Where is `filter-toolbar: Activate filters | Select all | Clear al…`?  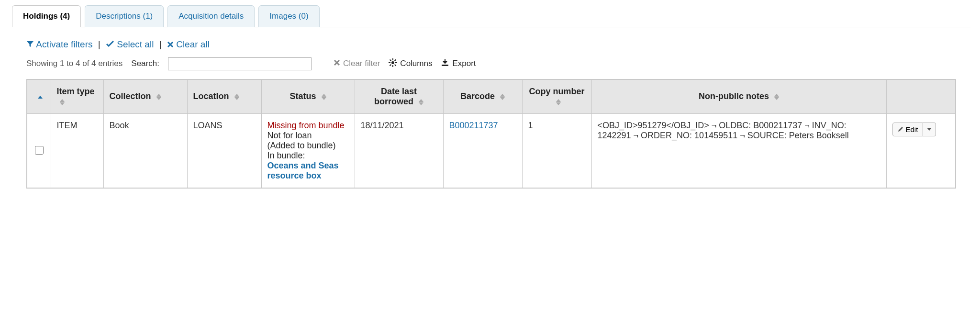 filter-toolbar: Activate filters | Select all | Clear al… is located at coordinates (491, 42).